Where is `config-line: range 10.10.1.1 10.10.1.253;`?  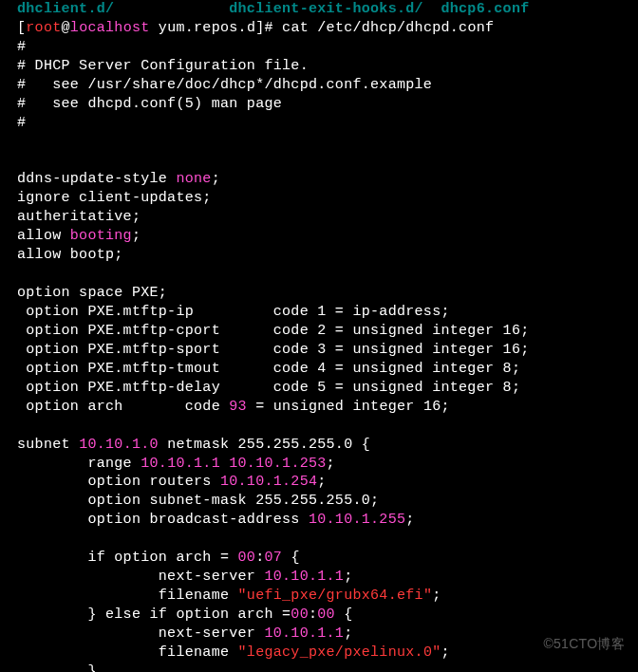 config-line: range 10.10.1.1 10.10.1.253; is located at coordinates (328, 464).